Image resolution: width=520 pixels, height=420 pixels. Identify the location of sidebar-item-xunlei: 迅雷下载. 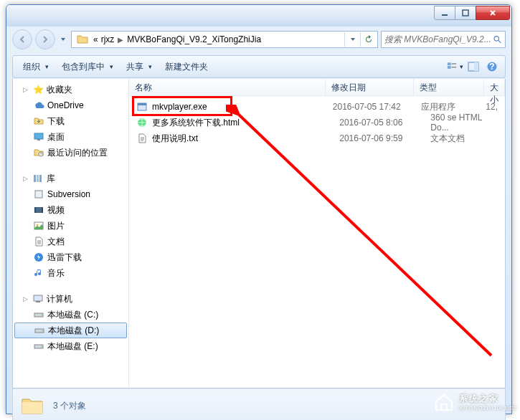
(70, 257).